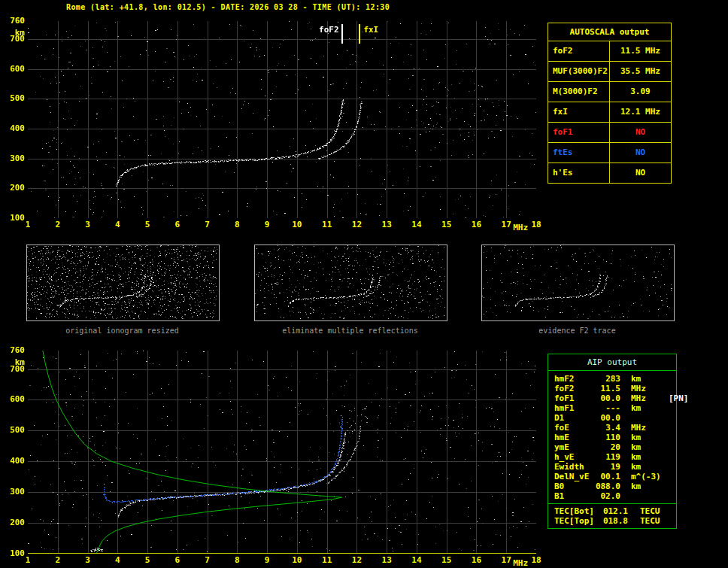 Image resolution: width=728 pixels, height=568 pixels. Describe the element at coordinates (641, 112) in the screenshot. I see `autoscala-param-value: 12.1 MHz` at that location.